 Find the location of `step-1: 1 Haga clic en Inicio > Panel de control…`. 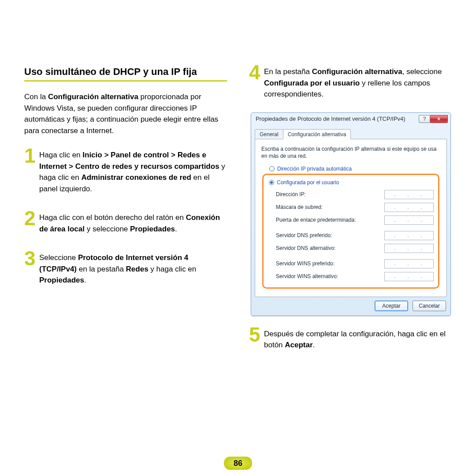

step-1: 1 Haga clic en Inicio > Panel de control… is located at coordinates (126, 172).